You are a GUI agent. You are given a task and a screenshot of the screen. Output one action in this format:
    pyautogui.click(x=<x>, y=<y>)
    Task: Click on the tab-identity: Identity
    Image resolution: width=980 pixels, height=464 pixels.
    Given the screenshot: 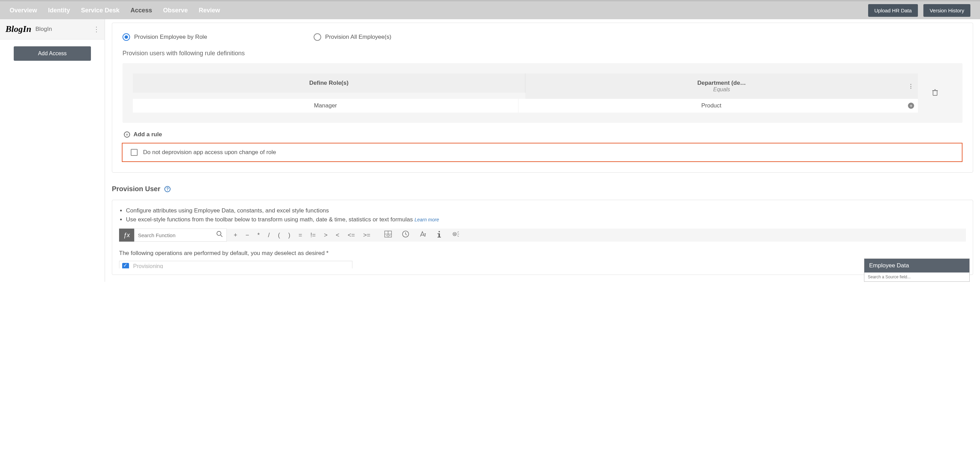 What is the action you would take?
    pyautogui.click(x=59, y=11)
    